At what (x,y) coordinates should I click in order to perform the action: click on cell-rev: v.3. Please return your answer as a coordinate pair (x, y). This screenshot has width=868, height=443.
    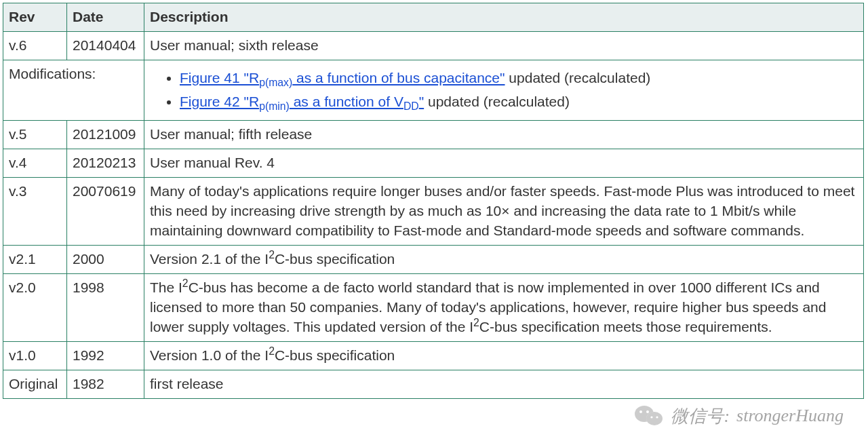
    Looking at the image, I should click on (35, 211).